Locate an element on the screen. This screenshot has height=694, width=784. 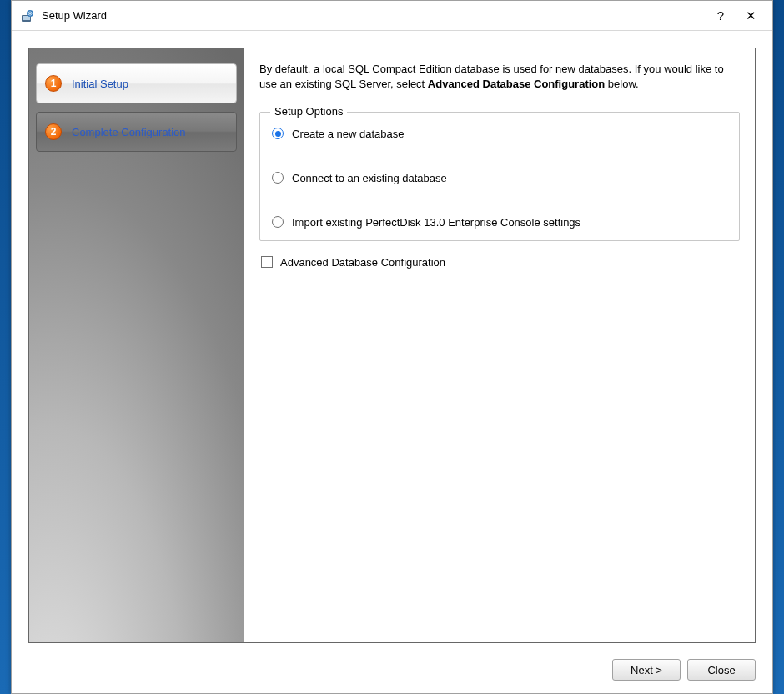
close-window-button: ✕ is located at coordinates (751, 16).